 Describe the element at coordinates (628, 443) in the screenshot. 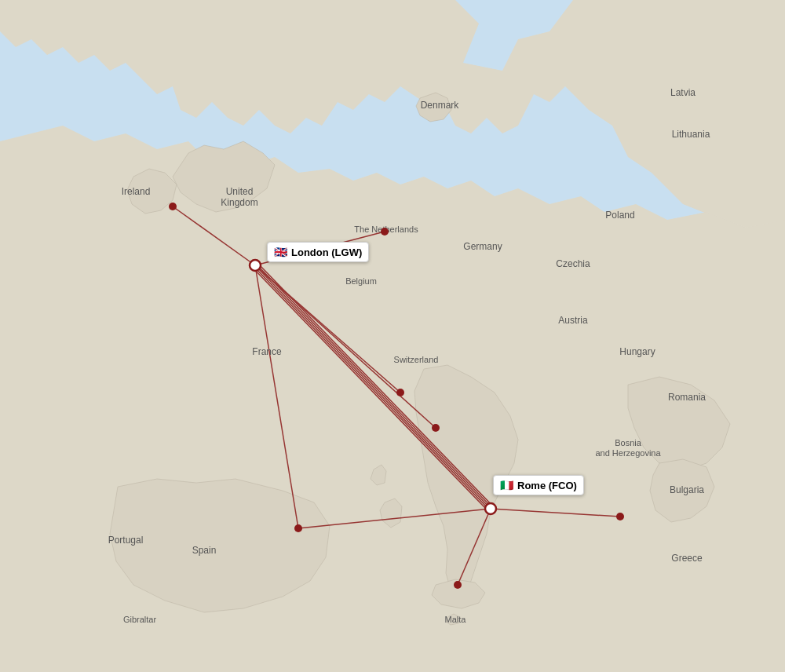

I see `svg-text: Bosnia` at that location.